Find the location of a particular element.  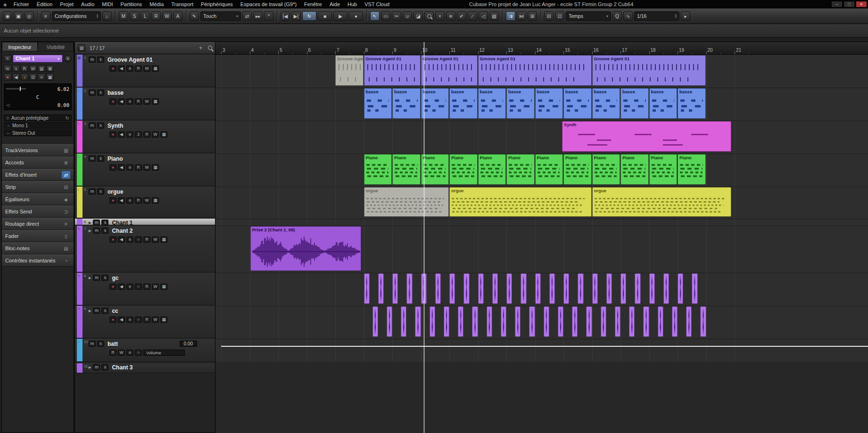

section-egaliseurs-icon: ◈ is located at coordinates (66, 199).